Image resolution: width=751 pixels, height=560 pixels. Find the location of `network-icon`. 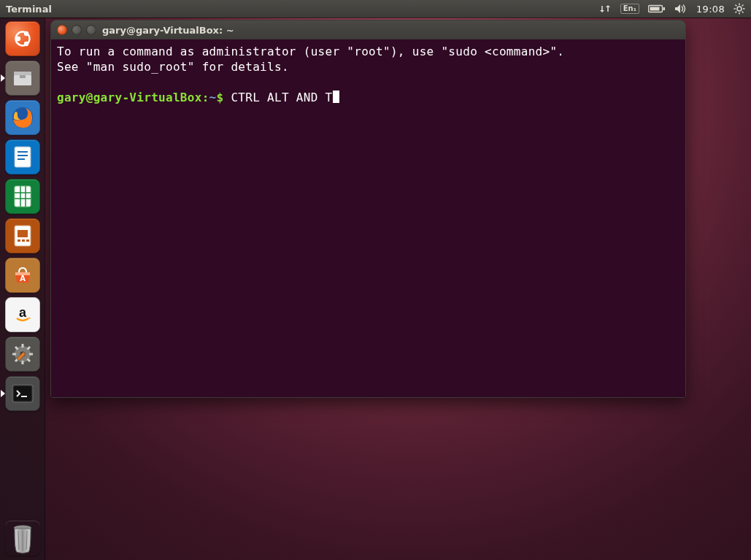

network-icon is located at coordinates (605, 9).